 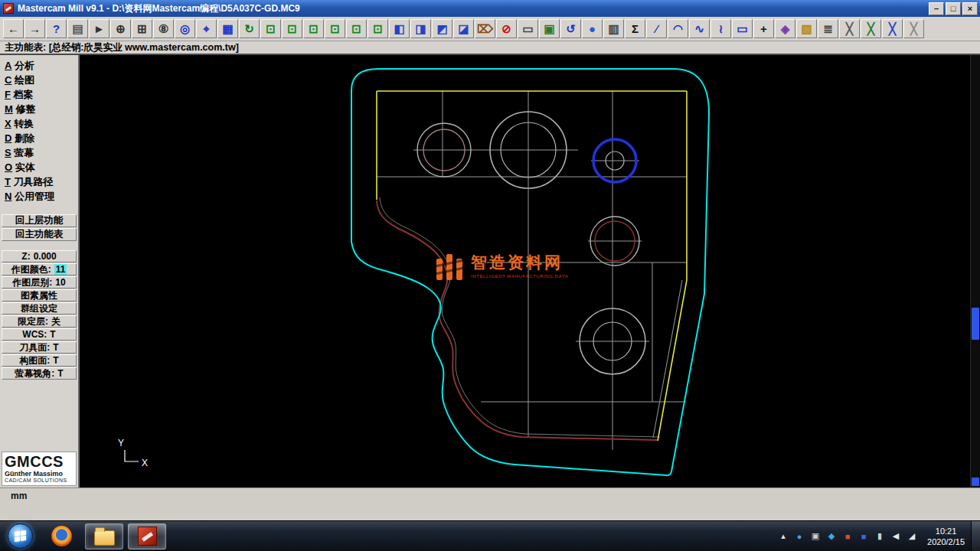 I want to click on status-draw-level-button: 作图层别:10, so click(x=39, y=282).